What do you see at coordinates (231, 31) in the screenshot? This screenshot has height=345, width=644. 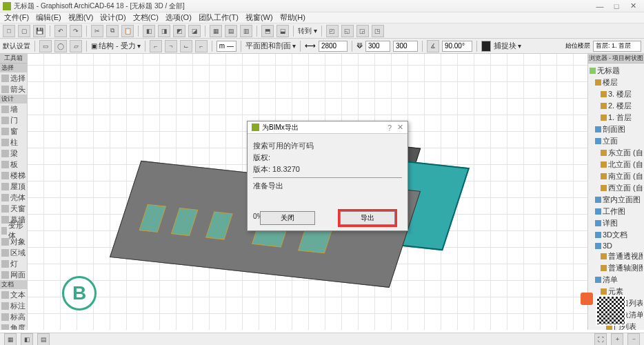 I see `tool-f: ▤` at bounding box center [231, 31].